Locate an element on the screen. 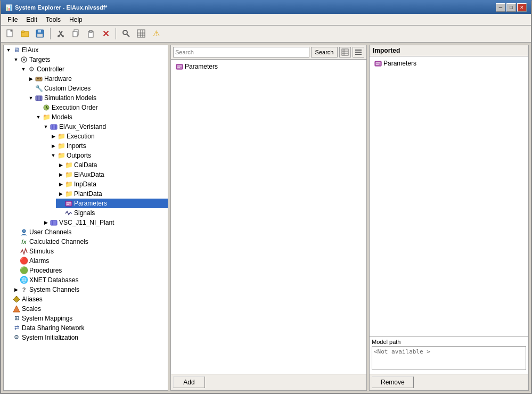 The image size is (532, 394). imported-header: Imported is located at coordinates (449, 51).